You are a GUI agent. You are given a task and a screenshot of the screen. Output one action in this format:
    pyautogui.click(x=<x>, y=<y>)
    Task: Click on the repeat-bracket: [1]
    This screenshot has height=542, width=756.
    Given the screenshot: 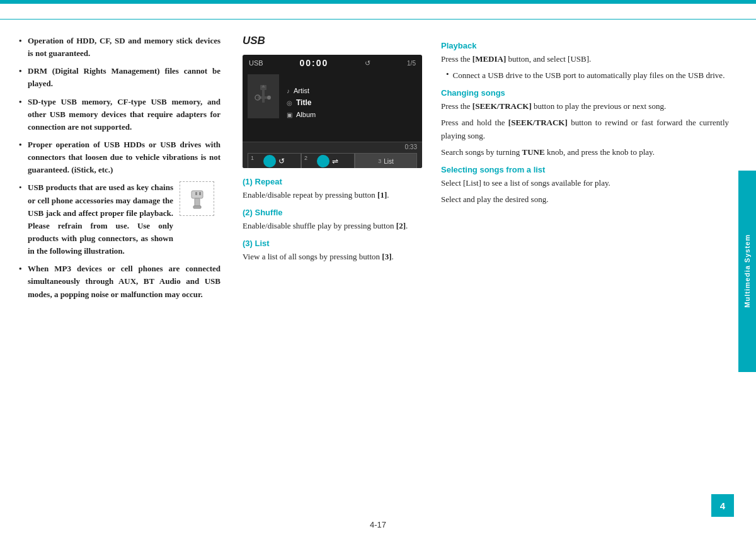 What is the action you would take?
    pyautogui.click(x=382, y=195)
    